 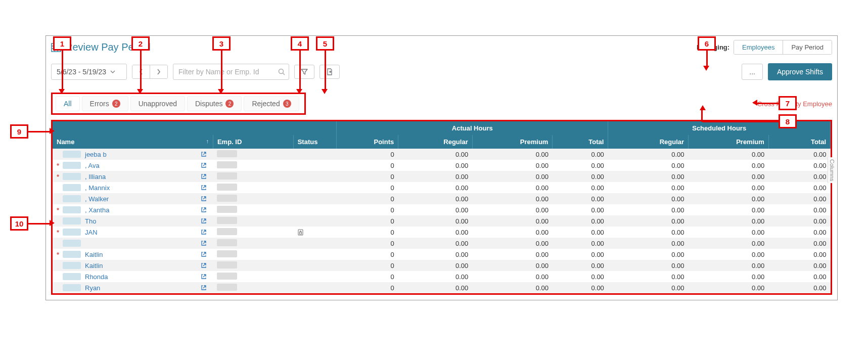 I want to click on tab-all: All, so click(x=68, y=104).